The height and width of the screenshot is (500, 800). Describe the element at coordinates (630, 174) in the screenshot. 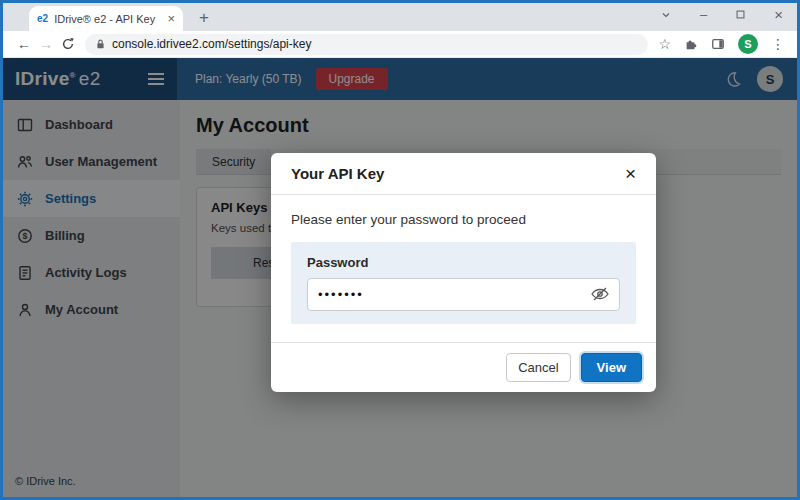

I see `modal-close-icon: ×` at that location.